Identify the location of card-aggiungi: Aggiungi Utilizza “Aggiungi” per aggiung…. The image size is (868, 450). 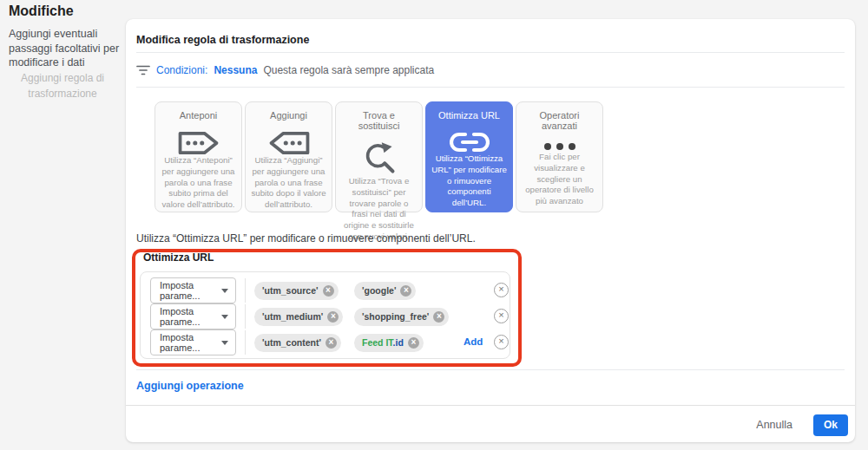
(288, 157).